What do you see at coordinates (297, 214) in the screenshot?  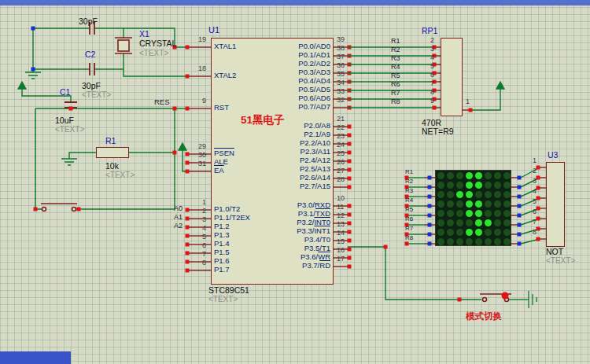 I see `pin-label: P3.1/TXD` at bounding box center [297, 214].